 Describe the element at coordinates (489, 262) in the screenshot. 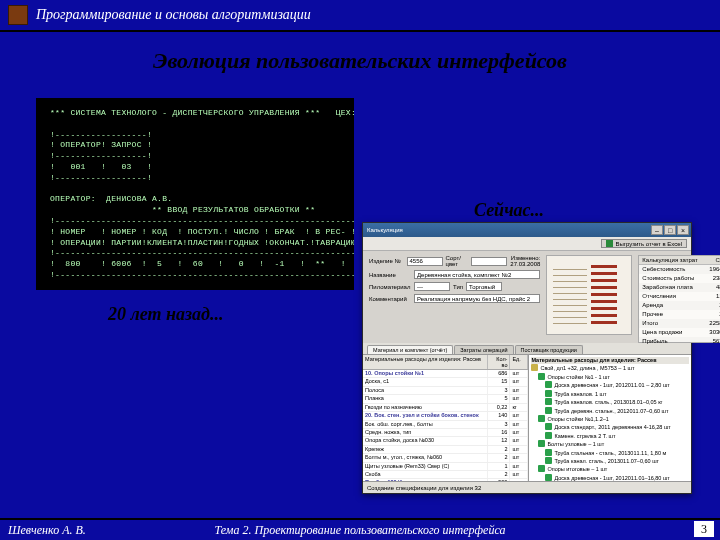

I see `grade-field` at that location.